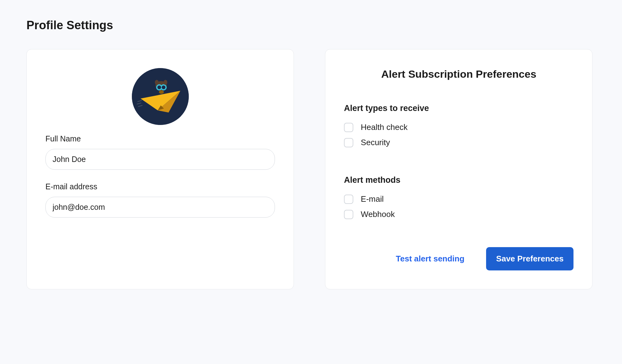 The image size is (622, 364). Describe the element at coordinates (459, 74) in the screenshot. I see `alerts-title: Alert Subscription Preferences` at that location.